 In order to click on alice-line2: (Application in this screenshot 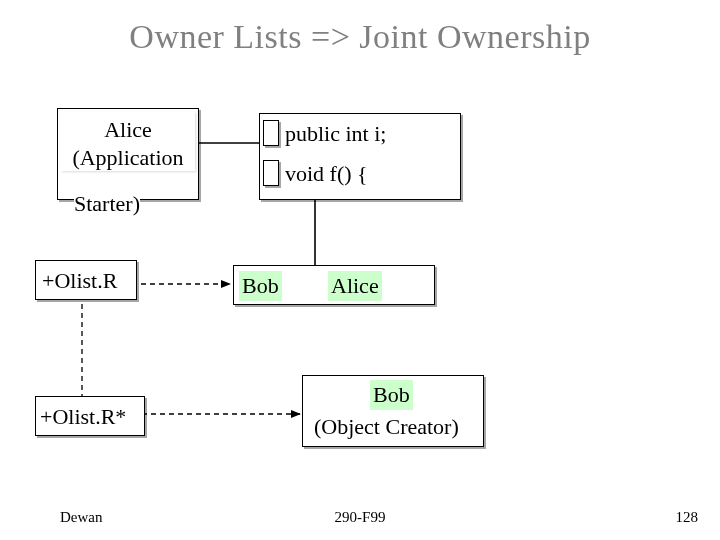, I will do `click(128, 158)`.